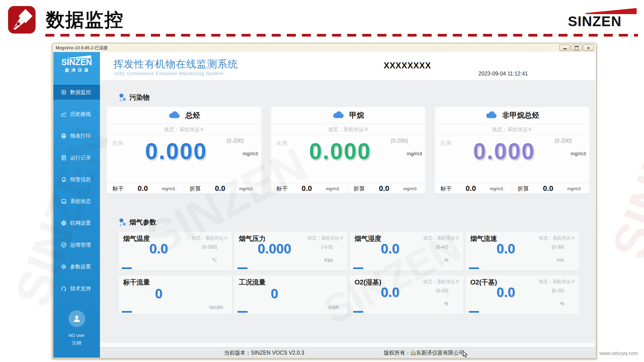 The height and width of the screenshot is (362, 644). I want to click on sidebar-item-record: 运行记录, so click(76, 158).